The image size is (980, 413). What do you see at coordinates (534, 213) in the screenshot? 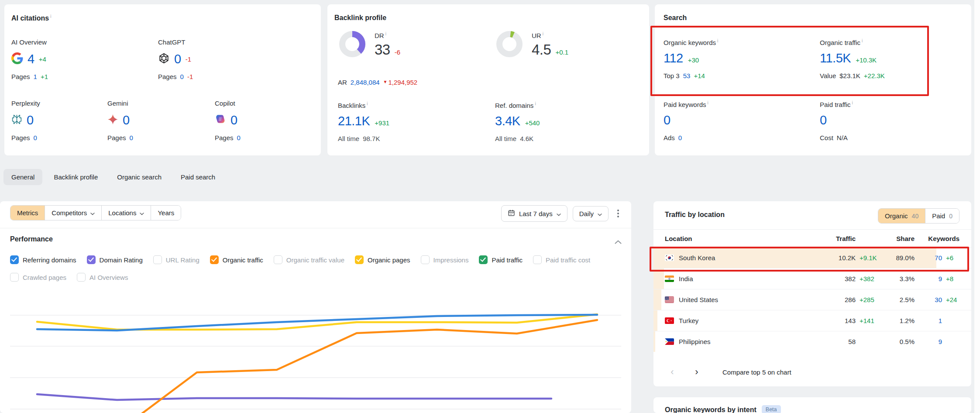
I see `date-range-button: Last 7 days` at bounding box center [534, 213].